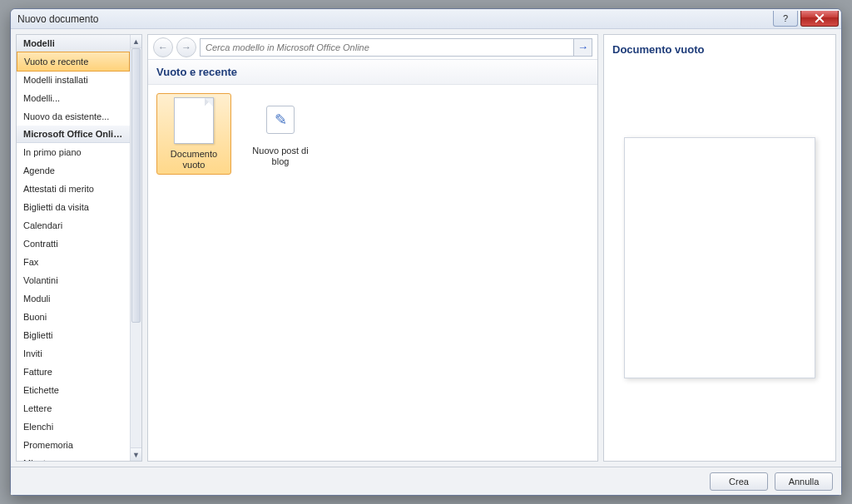  Describe the element at coordinates (73, 408) in the screenshot. I see `sidebar-item: Lettere` at that location.